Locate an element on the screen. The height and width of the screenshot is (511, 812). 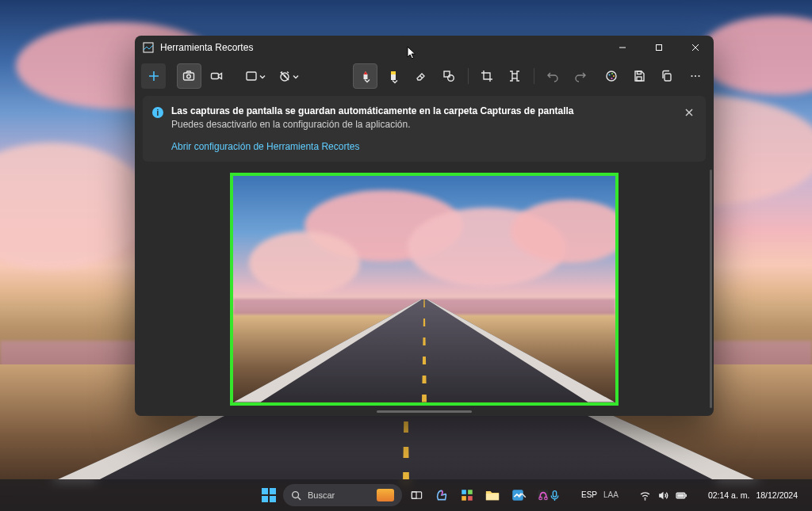
scrollbar is located at coordinates (710, 288).